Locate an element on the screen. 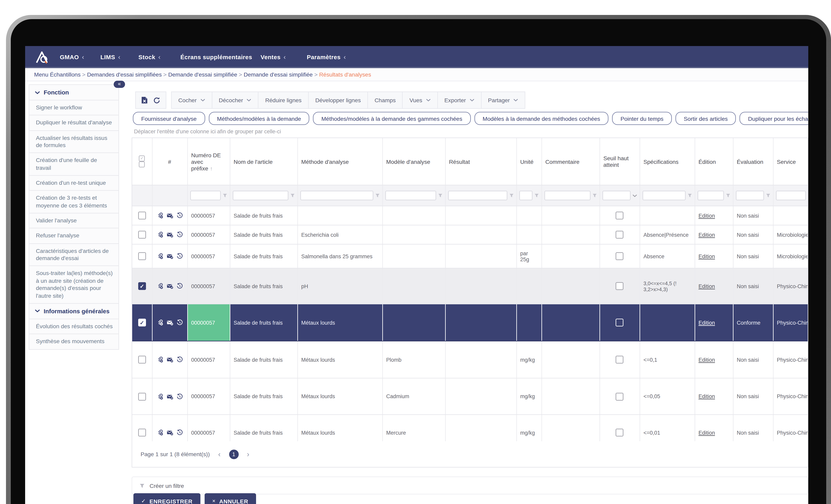  sort-asc-icon: ↑ is located at coordinates (211, 169).